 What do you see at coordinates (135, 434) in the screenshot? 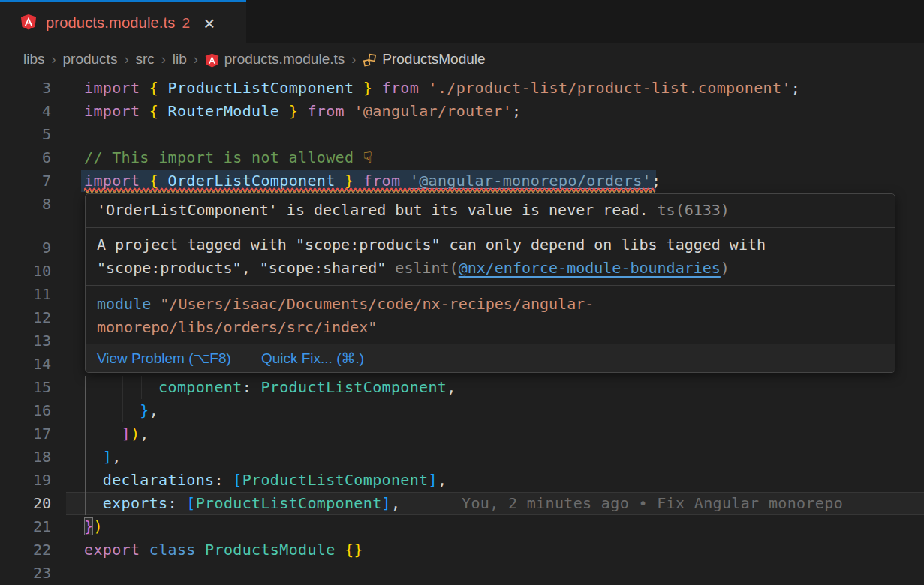
I see `code-token: )` at bounding box center [135, 434].